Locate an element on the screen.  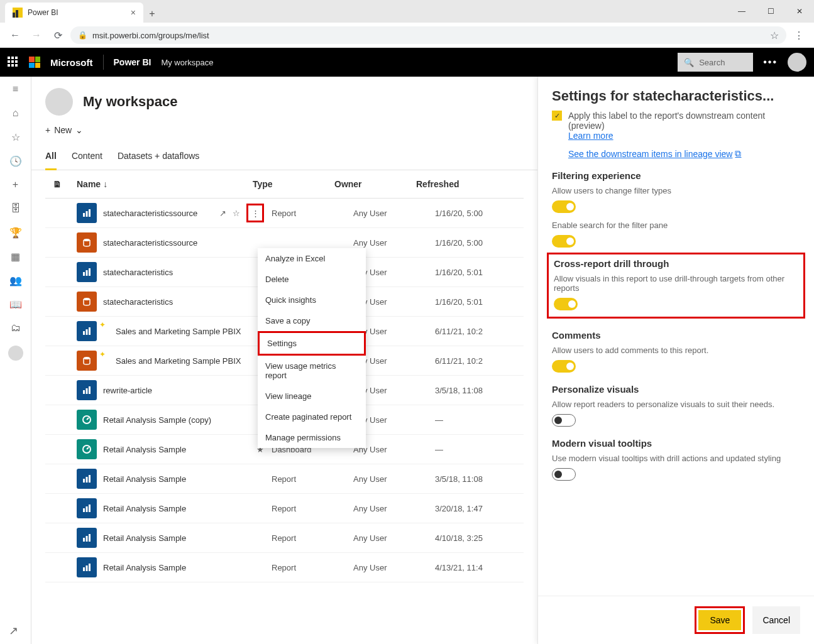
lineage-link: See the downstream items in lineage view… is located at coordinates (655, 153).